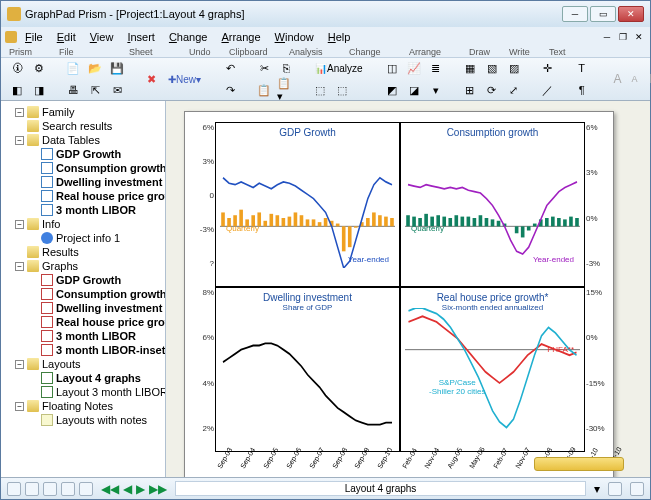  I want to click on tree-datatables: Data Tables, so click(71, 140).